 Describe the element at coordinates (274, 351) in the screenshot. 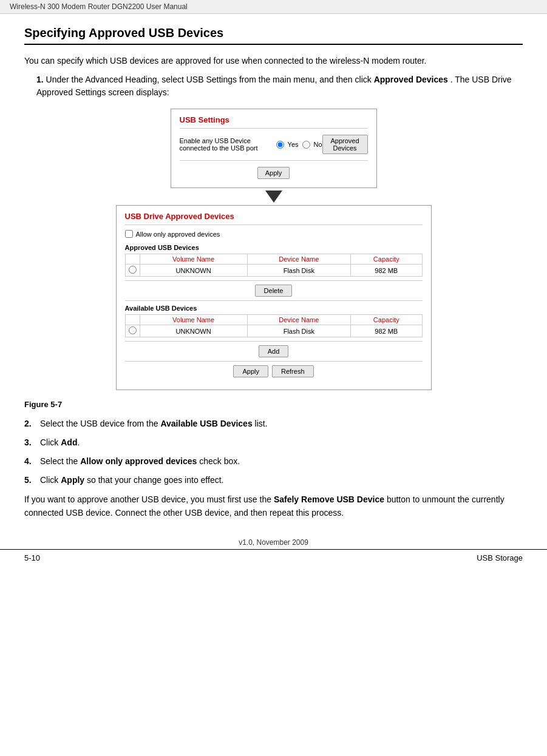

I see `add-button: Add` at that location.